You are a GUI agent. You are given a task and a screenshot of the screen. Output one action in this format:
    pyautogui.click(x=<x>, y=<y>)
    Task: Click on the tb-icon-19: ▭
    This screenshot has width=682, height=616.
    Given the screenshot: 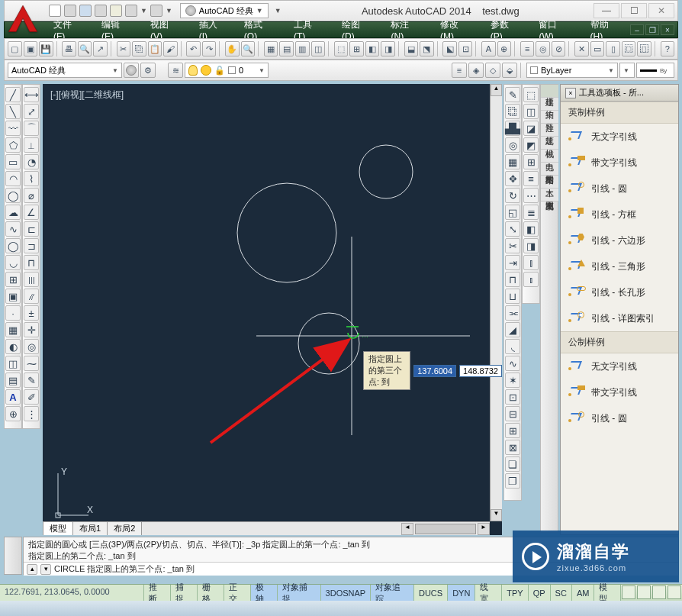 What is the action you would take?
    pyautogui.click(x=598, y=49)
    